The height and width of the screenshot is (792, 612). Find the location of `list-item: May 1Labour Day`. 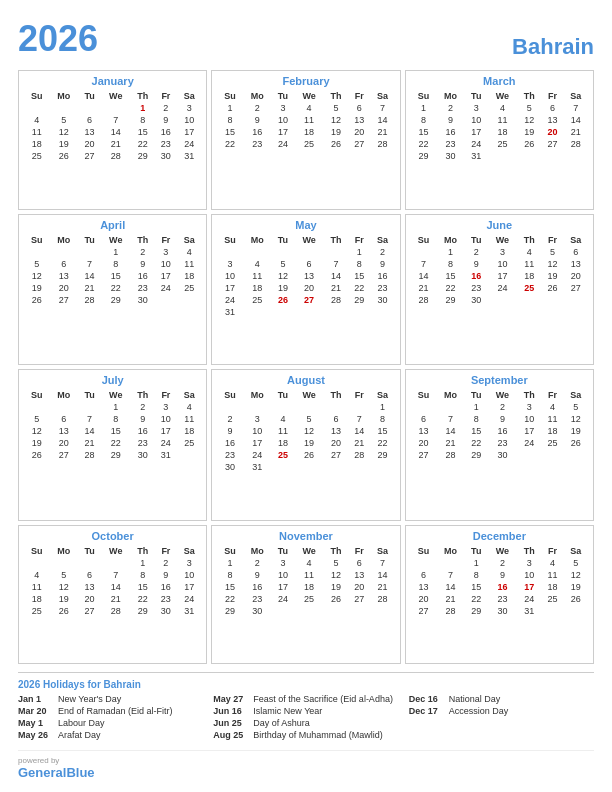

list-item: May 1Labour Day is located at coordinates (110, 723).